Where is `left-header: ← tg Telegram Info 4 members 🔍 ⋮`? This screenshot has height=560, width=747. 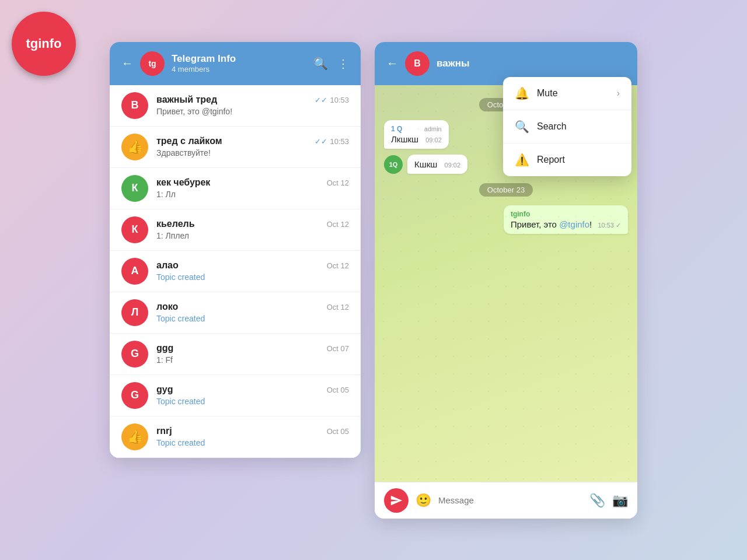
left-header: ← tg Telegram Info 4 members 🔍 ⋮ is located at coordinates (235, 64).